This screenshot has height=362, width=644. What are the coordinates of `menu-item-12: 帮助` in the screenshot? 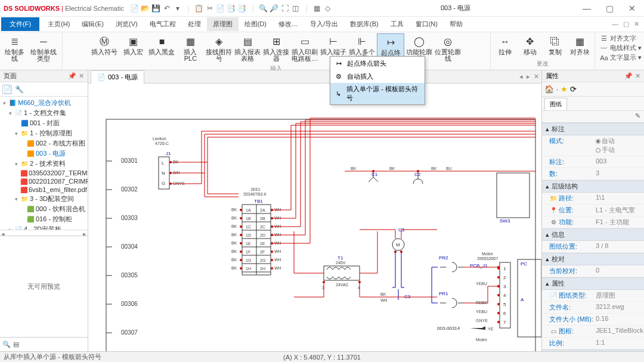 It's located at (456, 24).